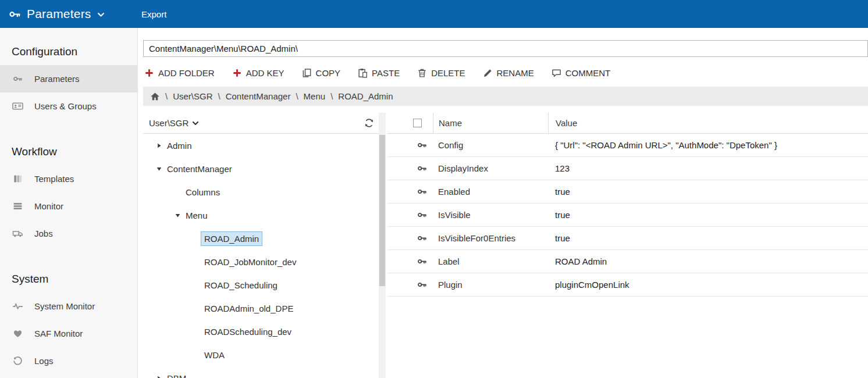 This screenshot has width=868, height=378. I want to click on history-icon, so click(19, 361).